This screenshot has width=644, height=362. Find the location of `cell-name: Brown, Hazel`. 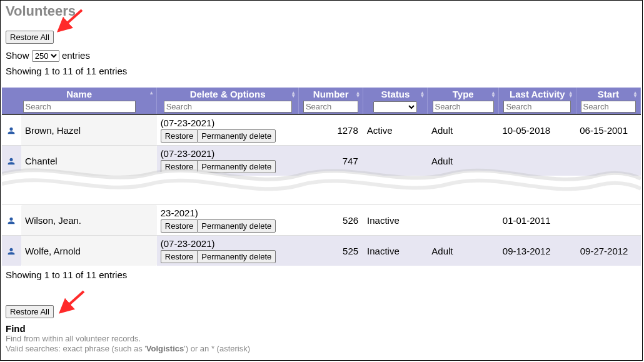

cell-name: Brown, Hazel is located at coordinates (89, 130).